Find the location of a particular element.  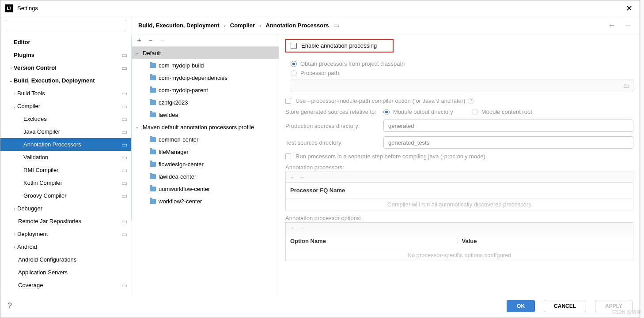

profile-item-label: com-mydoip-parent is located at coordinates (183, 90).